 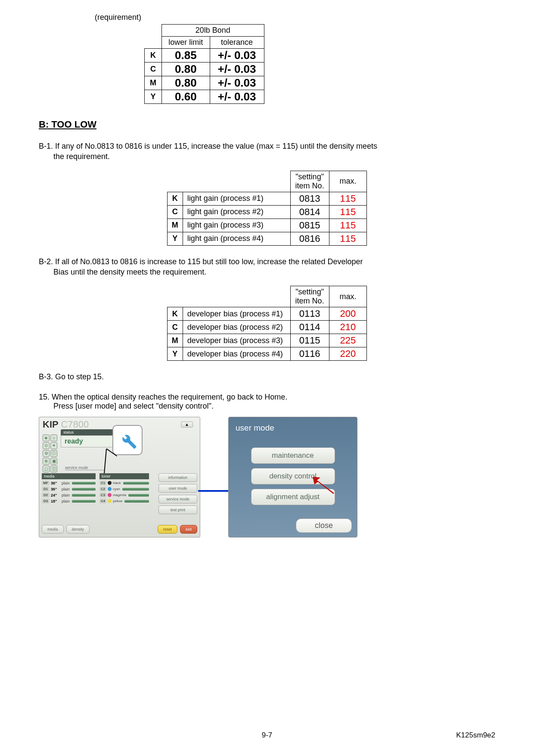 I want to click on db-desc-1: developer bias (process #2), so click(x=236, y=328).